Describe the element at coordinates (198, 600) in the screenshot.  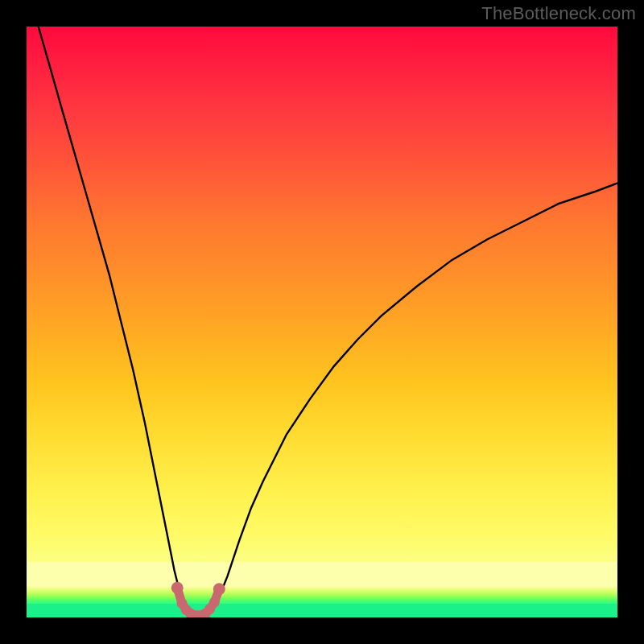
I see `highlight-markers` at that location.